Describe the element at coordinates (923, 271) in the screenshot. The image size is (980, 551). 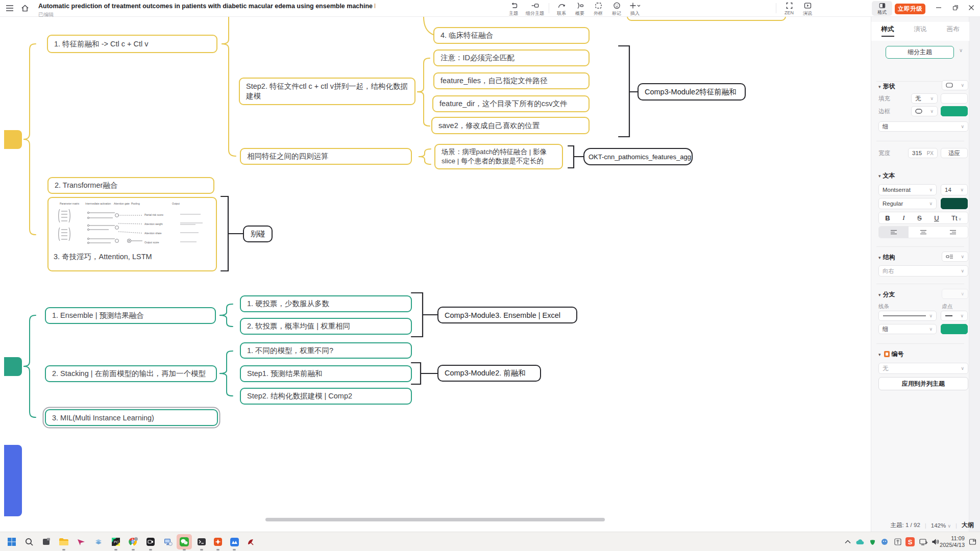
I see `structure-direction-dropdown: 向右∨` at that location.